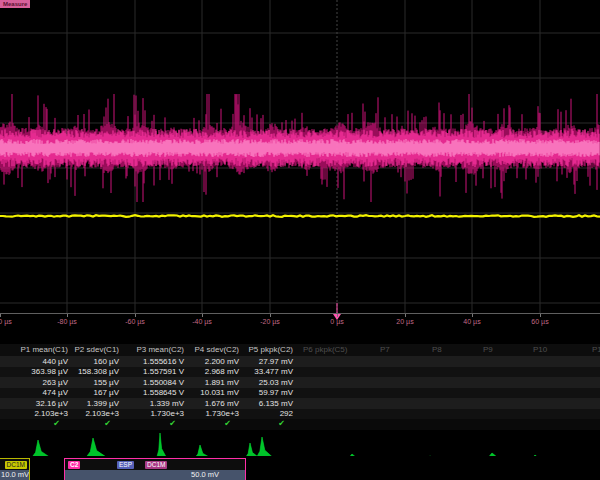 This screenshot has height=480, width=600. What do you see at coordinates (202, 322) in the screenshot?
I see `axis-tick-label: -40 µs` at bounding box center [202, 322].